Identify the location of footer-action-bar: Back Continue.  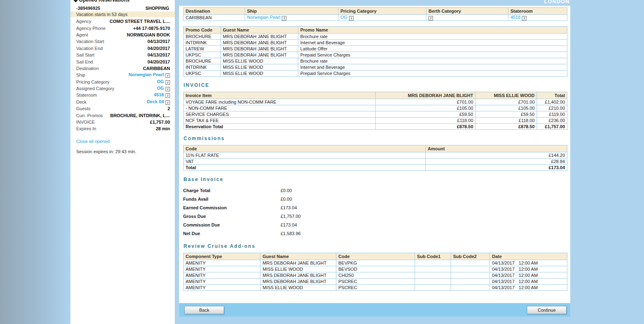
(374, 310).